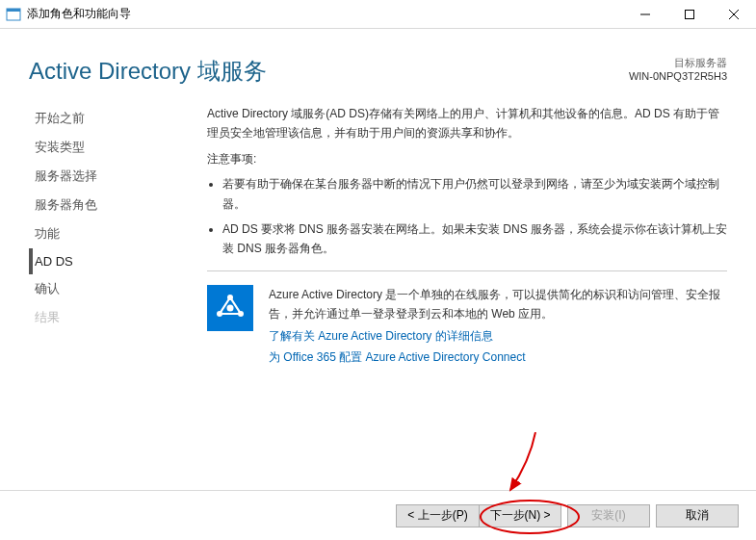 The height and width of the screenshot is (540, 756). Describe the element at coordinates (104, 262) in the screenshot. I see `sidebar-item-adds: AD DS` at that location.